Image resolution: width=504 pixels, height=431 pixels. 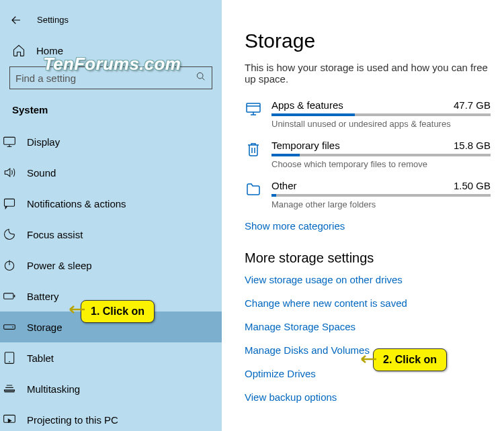 I want to click on search-box, so click(x=111, y=78).